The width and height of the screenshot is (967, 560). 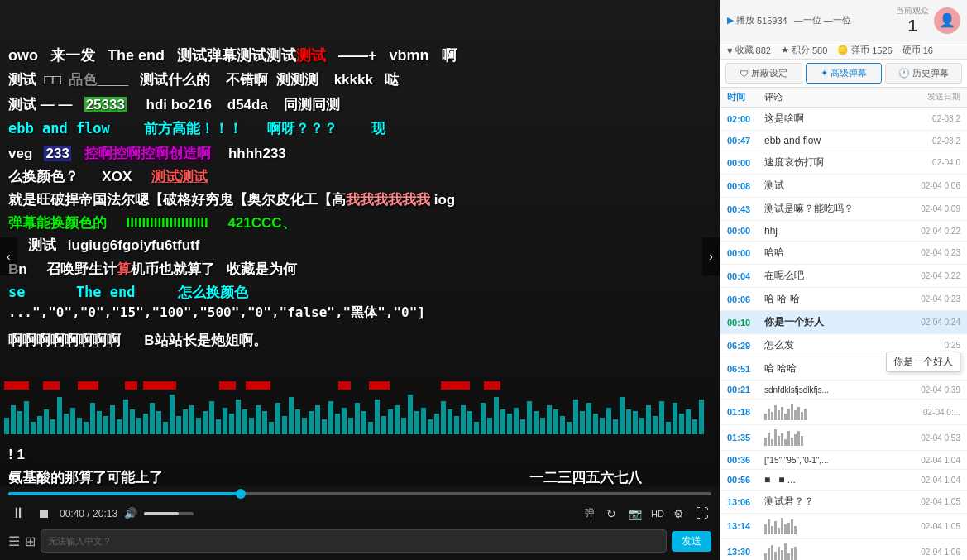 What do you see at coordinates (749, 50) in the screenshot?
I see `favorite-stat: ♥ 收藏 882` at bounding box center [749, 50].